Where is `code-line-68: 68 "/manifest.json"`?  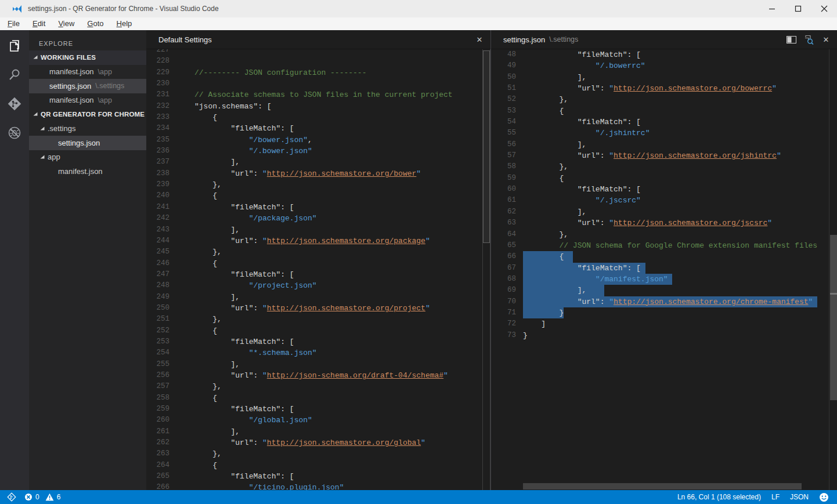
code-line-68: 68 "/manifest.json" is located at coordinates (664, 280).